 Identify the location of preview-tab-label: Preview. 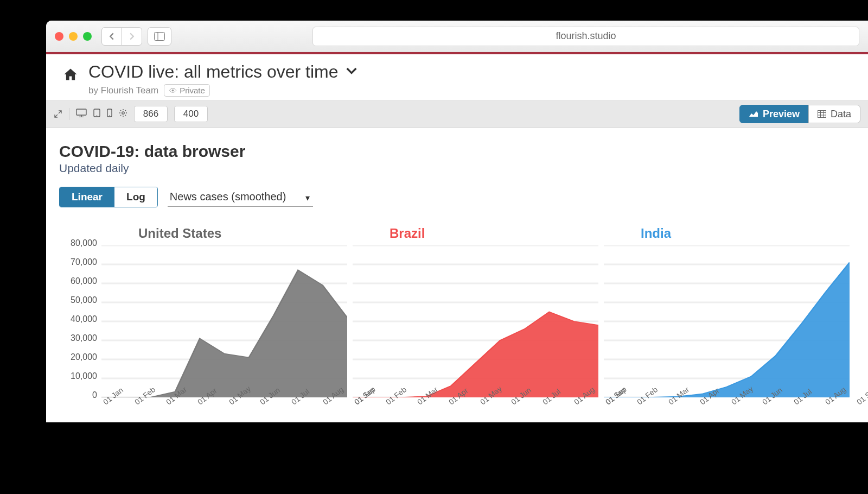
(781, 114).